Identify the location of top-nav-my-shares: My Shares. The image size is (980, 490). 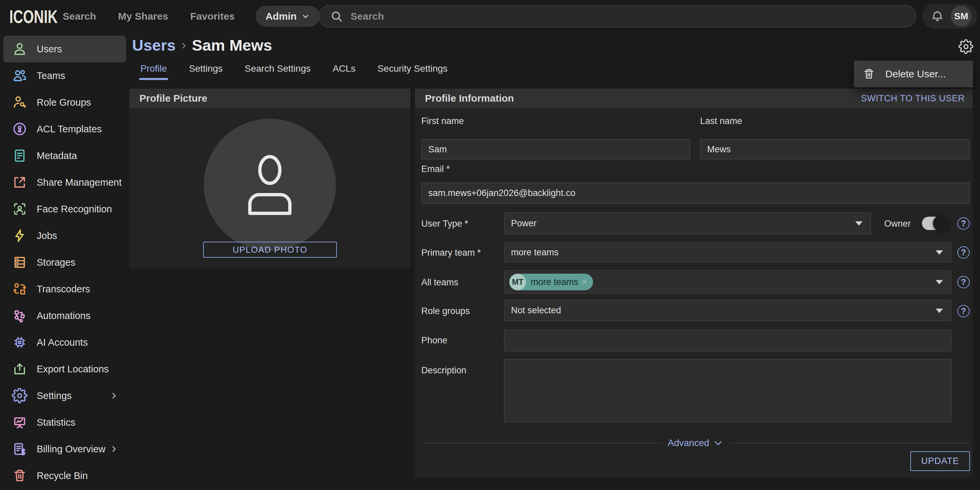
(143, 16).